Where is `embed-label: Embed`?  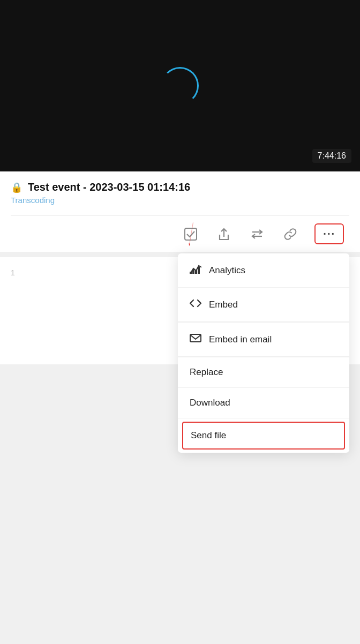
embed-label: Embed is located at coordinates (223, 305).